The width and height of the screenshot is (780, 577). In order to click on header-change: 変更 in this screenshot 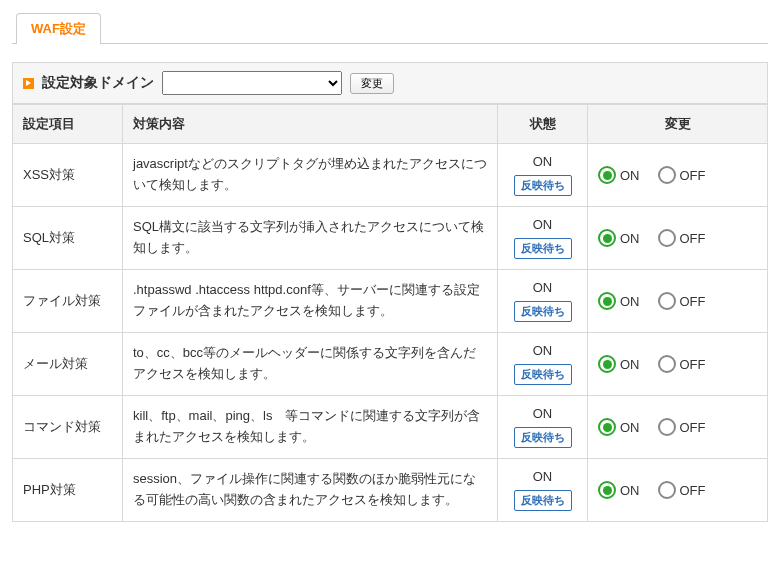, I will do `click(678, 124)`.